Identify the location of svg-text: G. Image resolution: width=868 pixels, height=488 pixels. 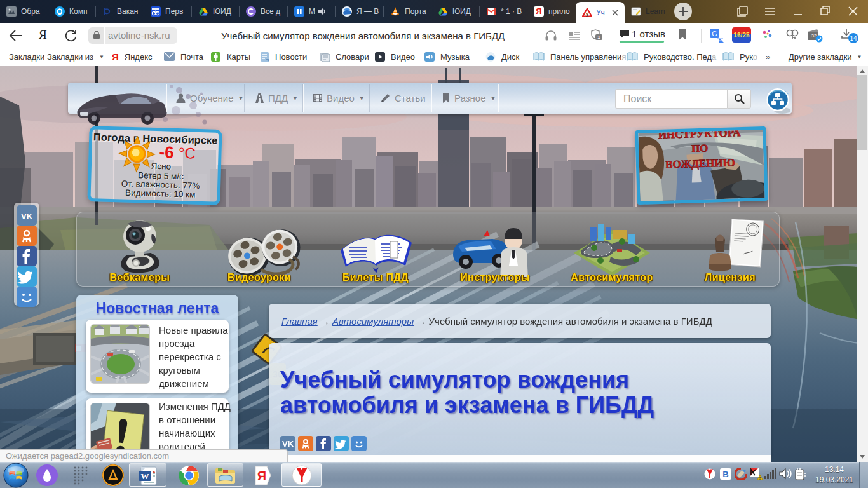
(714, 34).